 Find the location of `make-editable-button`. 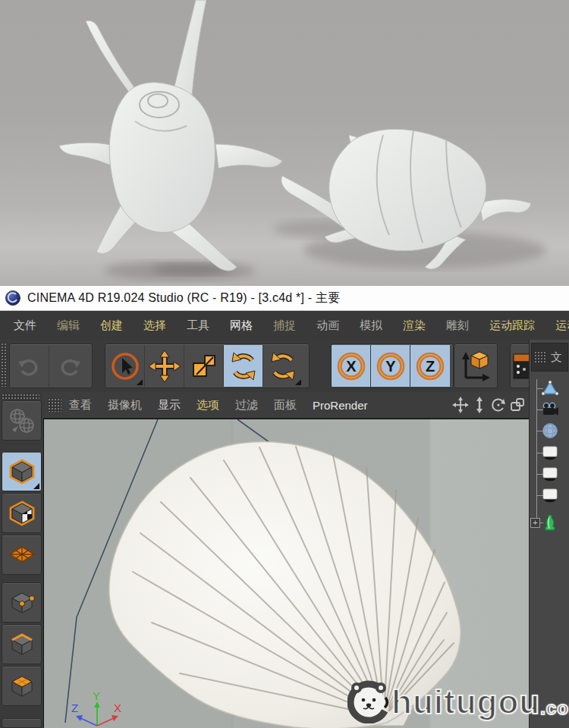

make-editable-button is located at coordinates (21, 420).